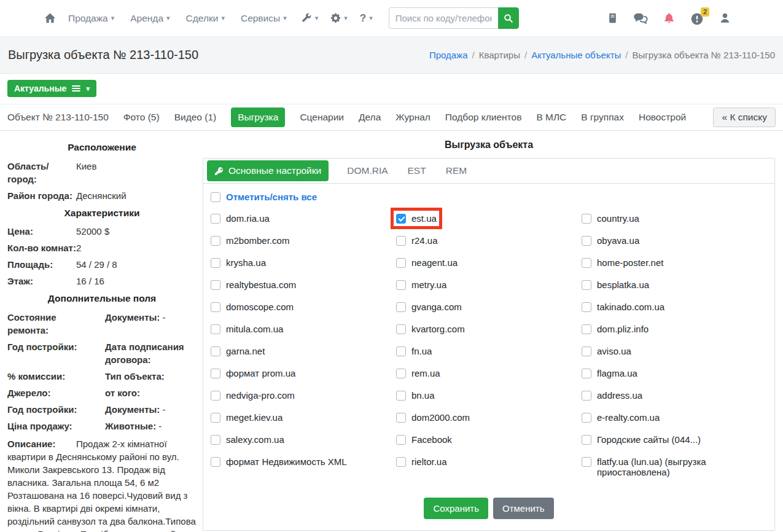 Image resolution: width=783 pixels, height=532 pixels. What do you see at coordinates (456, 171) in the screenshot?
I see `export-tab: REM` at bounding box center [456, 171].